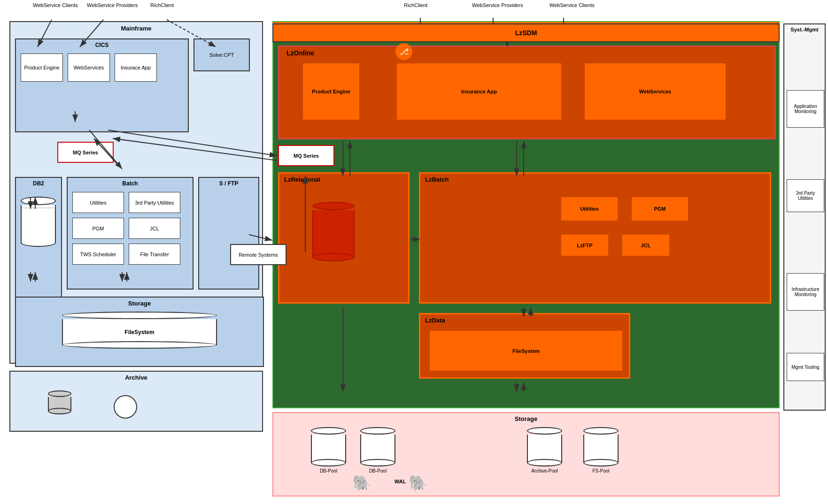 The image size is (828, 504). I want to click on jcl-left: JCL, so click(155, 228).